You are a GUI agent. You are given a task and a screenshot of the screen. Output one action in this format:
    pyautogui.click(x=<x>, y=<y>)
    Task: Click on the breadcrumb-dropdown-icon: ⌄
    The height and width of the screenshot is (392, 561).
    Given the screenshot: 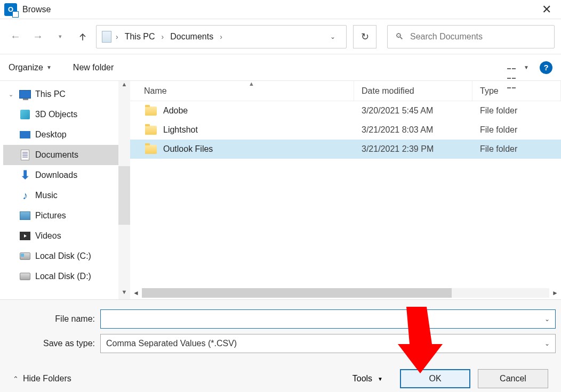 What is the action you would take?
    pyautogui.click(x=333, y=37)
    